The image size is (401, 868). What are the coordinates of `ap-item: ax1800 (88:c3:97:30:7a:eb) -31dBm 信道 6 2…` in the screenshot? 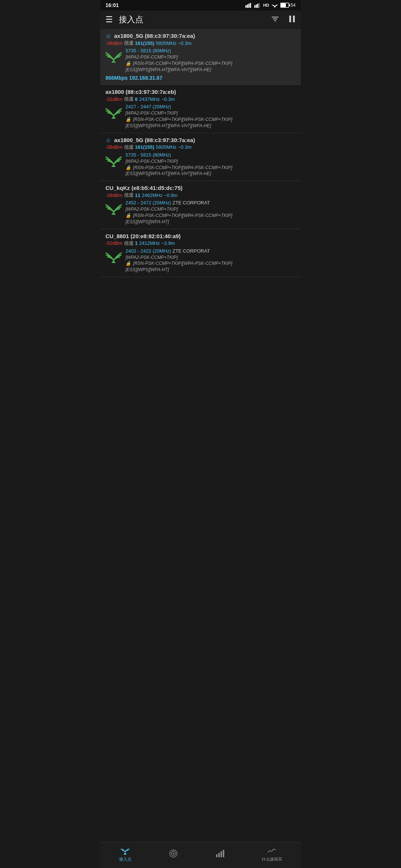 It's located at (200, 109).